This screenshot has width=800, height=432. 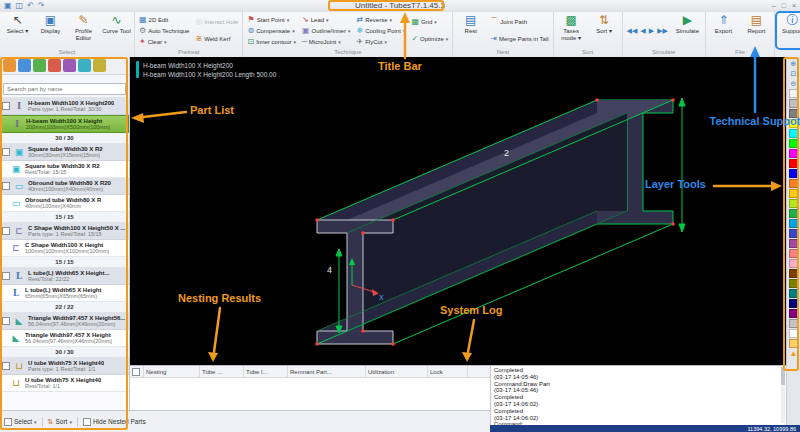 What do you see at coordinates (60, 422) in the screenshot?
I see `sort-button: ⇅ Sort ▾` at bounding box center [60, 422].